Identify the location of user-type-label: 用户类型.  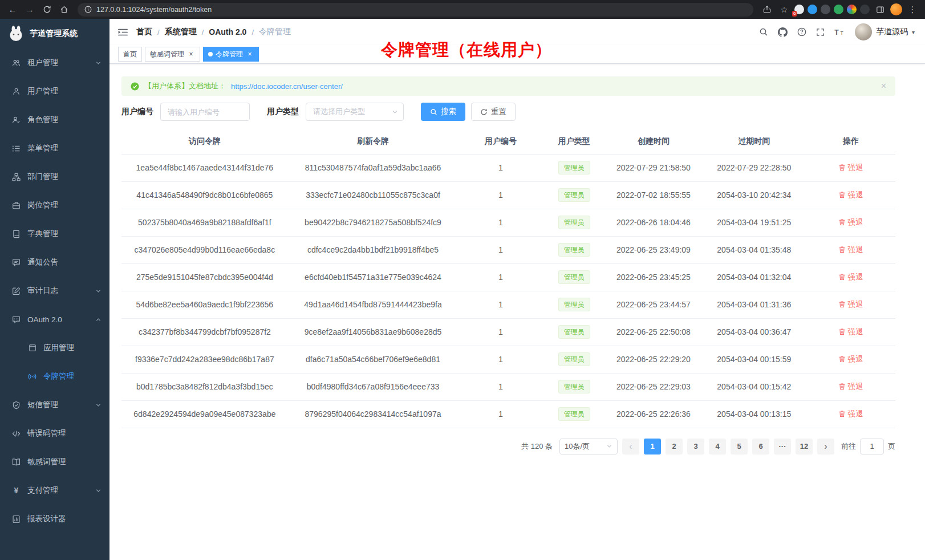
(283, 112).